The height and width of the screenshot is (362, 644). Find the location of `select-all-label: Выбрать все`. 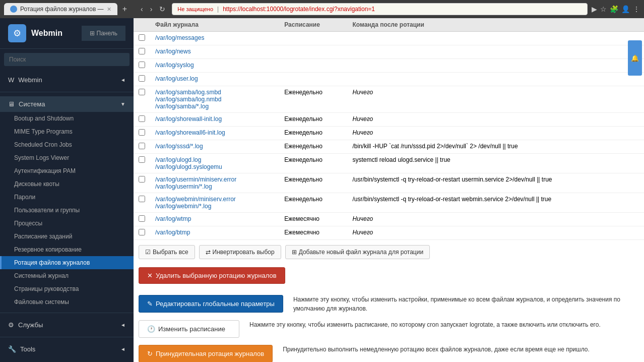

select-all-label: Выбрать все is located at coordinates (170, 252).